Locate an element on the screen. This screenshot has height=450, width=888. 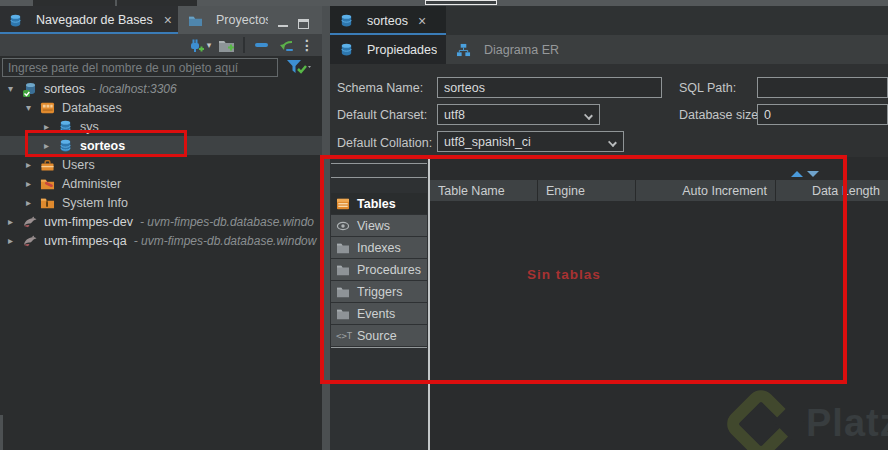
tree-item-label: Databases is located at coordinates (92, 108).